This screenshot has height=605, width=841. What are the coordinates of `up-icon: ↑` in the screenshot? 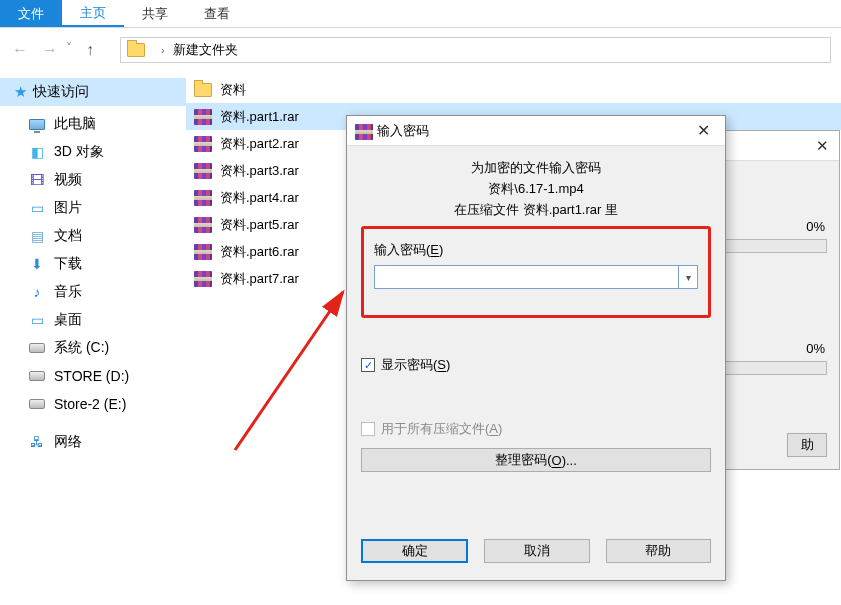 It's located at (90, 50).